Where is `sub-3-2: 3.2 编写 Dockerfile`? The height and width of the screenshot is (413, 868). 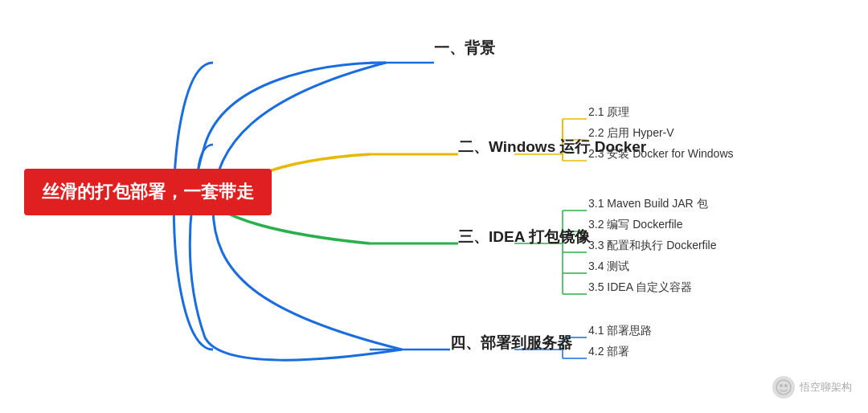 sub-3-2: 3.2 编写 Dockerfile is located at coordinates (635, 225).